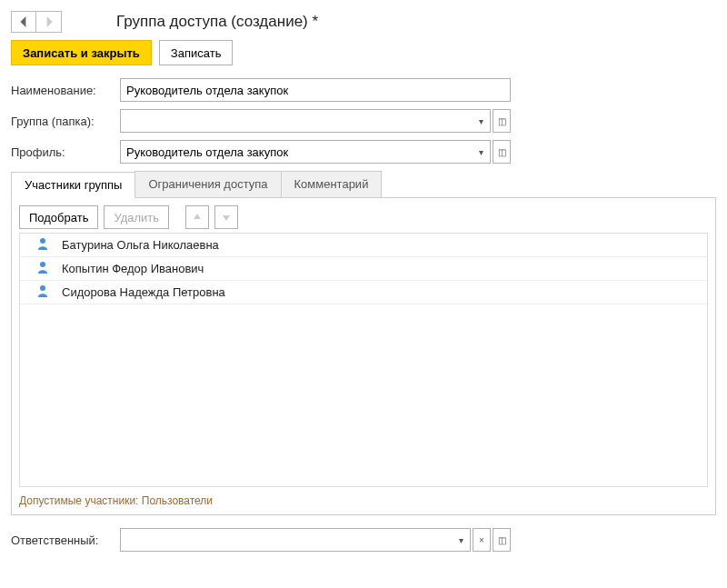 This screenshot has width=727, height=588. Describe the element at coordinates (207, 184) in the screenshot. I see `tab-restrictions: Ограничения доступа` at that location.